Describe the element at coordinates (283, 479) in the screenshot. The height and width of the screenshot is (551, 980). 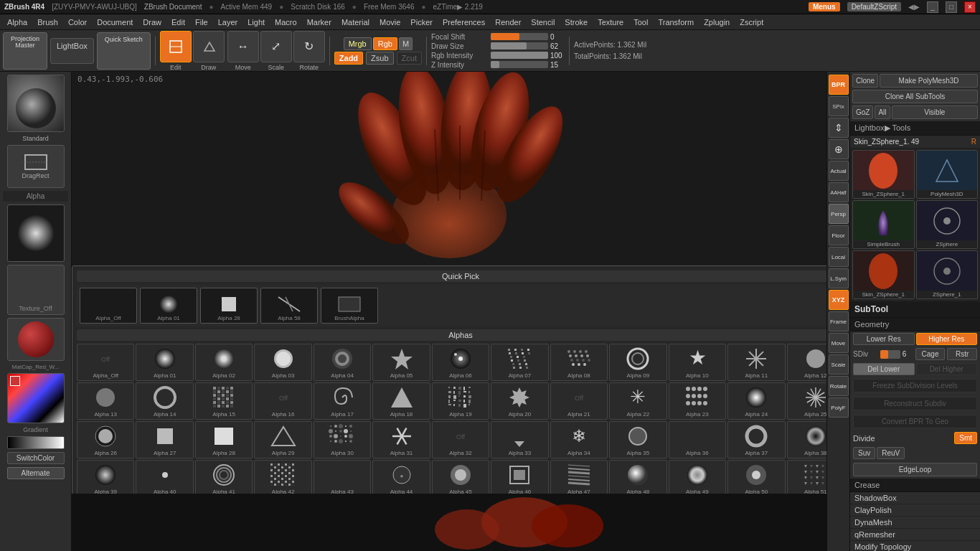
I see `alpha-cell-42: Alpha 42` at that location.